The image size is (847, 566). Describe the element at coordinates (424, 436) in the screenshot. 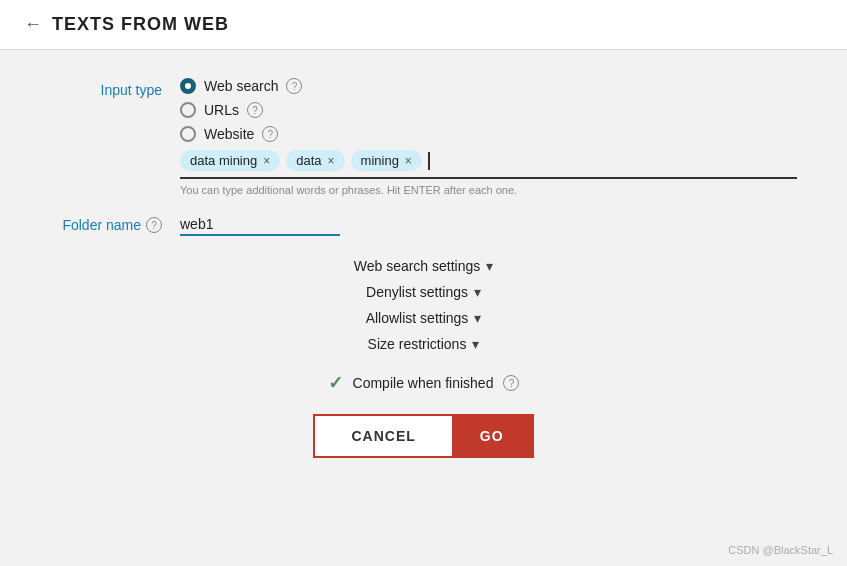

I see `buttons-section: CANCEL GO` at that location.